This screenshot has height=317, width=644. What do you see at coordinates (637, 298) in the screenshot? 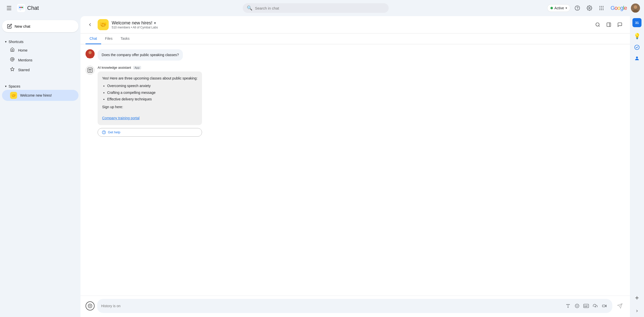
I see `plus-icon` at bounding box center [637, 298].